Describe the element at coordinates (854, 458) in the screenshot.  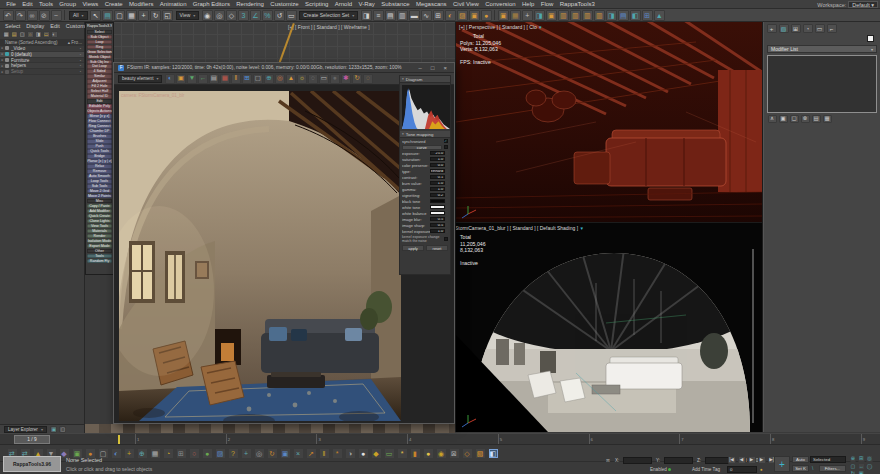
I see `navigation-button: ⊕` at that location.